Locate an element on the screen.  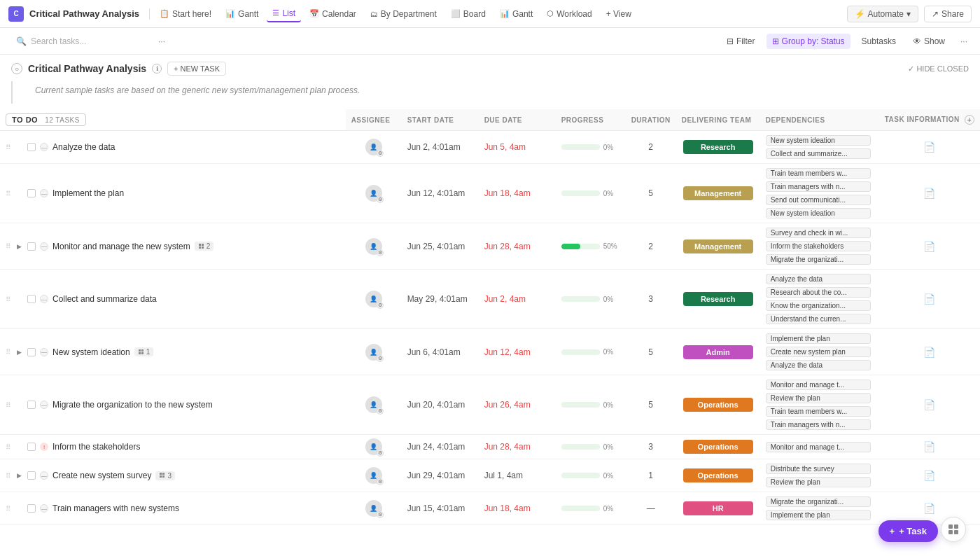
hide-closed-button: ✓ HIDE CLOSED is located at coordinates (938, 69).